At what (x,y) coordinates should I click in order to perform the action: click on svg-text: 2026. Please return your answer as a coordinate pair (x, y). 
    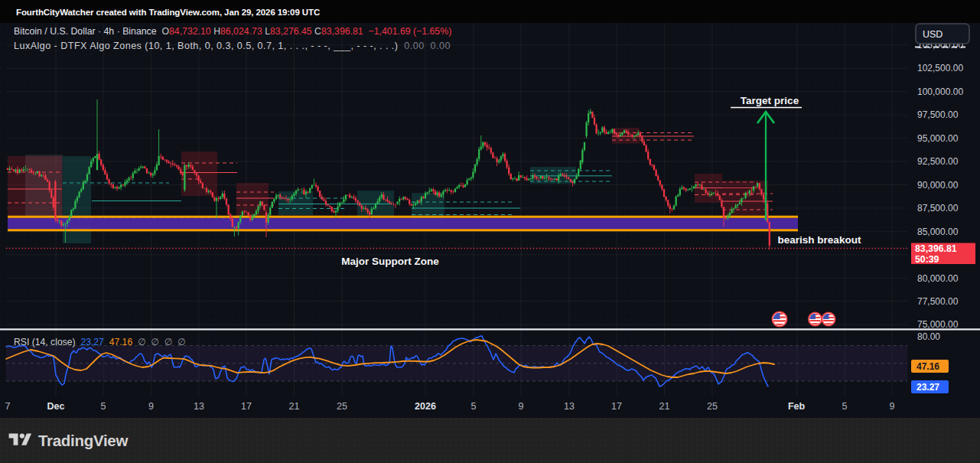
    Looking at the image, I should click on (425, 406).